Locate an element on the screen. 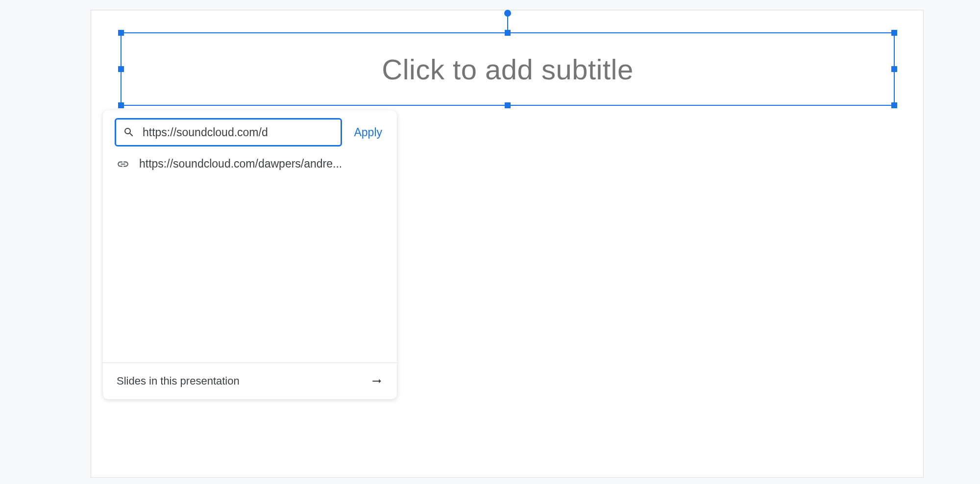 This screenshot has height=484, width=980. resize-handle-bottom-right is located at coordinates (894, 105).